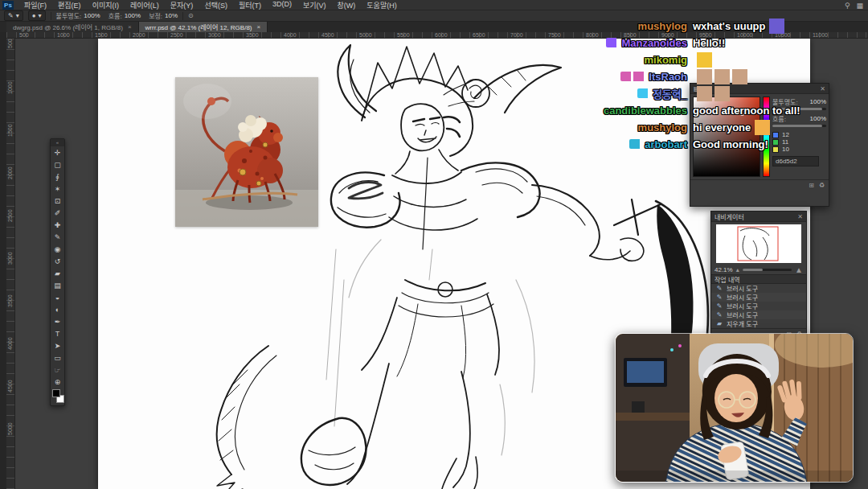 The width and height of the screenshot is (868, 489). I want to click on history-header: 작업 내역, so click(759, 279).